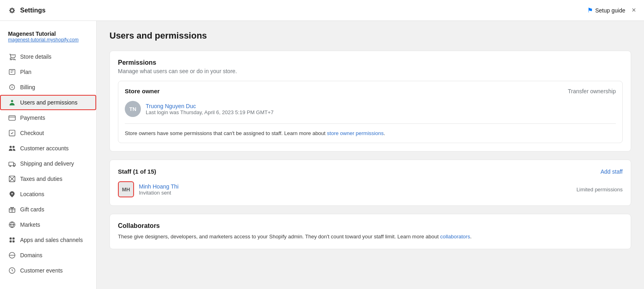 Image resolution: width=644 pixels, height=289 pixels. Describe the element at coordinates (48, 133) in the screenshot. I see `sidebar-item-checkout: Checkout` at that location.